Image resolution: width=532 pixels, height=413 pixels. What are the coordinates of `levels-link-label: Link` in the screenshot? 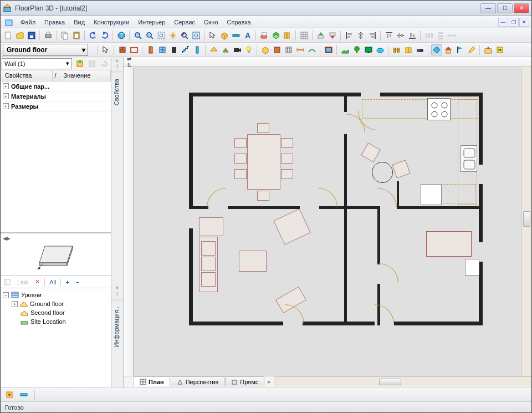 It's located at (23, 282).